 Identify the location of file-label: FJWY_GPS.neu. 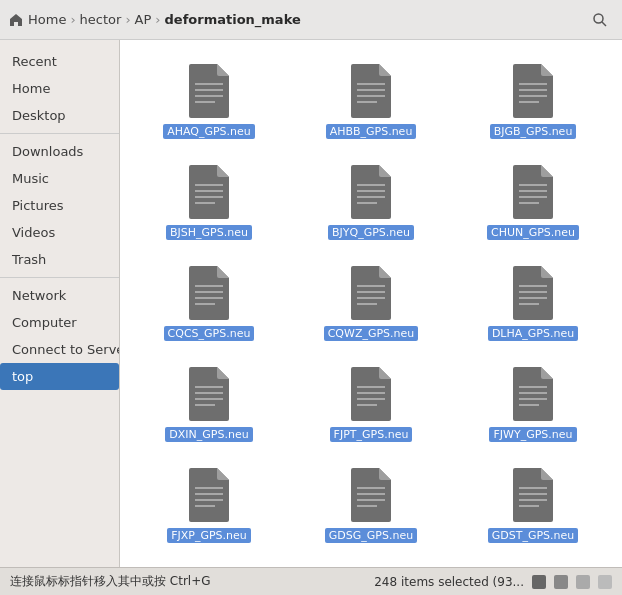
(532, 434).